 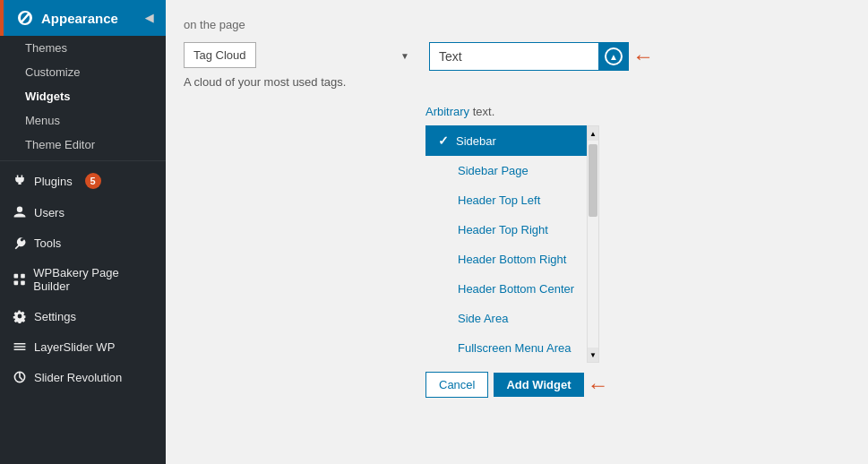 I want to click on tools-label: Tools, so click(x=47, y=244).